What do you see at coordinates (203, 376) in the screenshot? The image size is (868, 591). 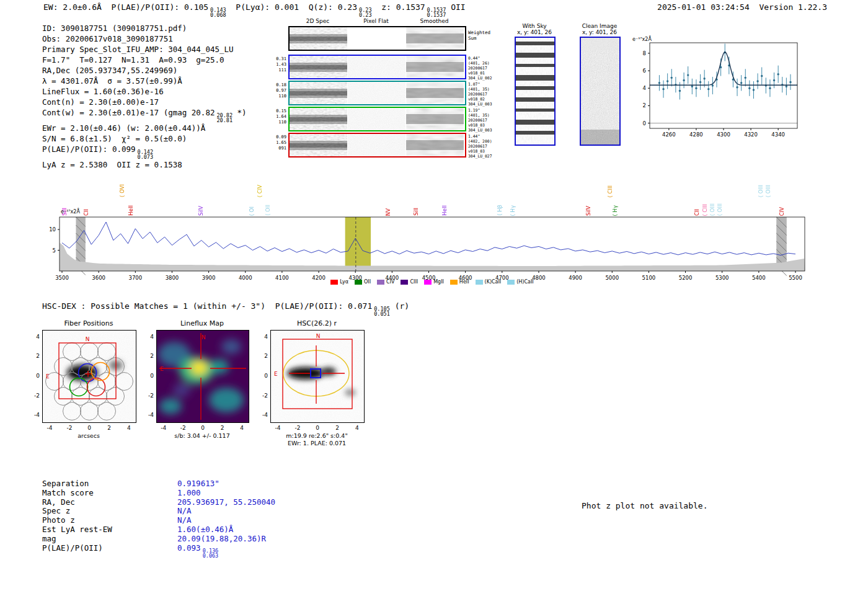 I see `lineflux-map-cutout: N E` at bounding box center [203, 376].